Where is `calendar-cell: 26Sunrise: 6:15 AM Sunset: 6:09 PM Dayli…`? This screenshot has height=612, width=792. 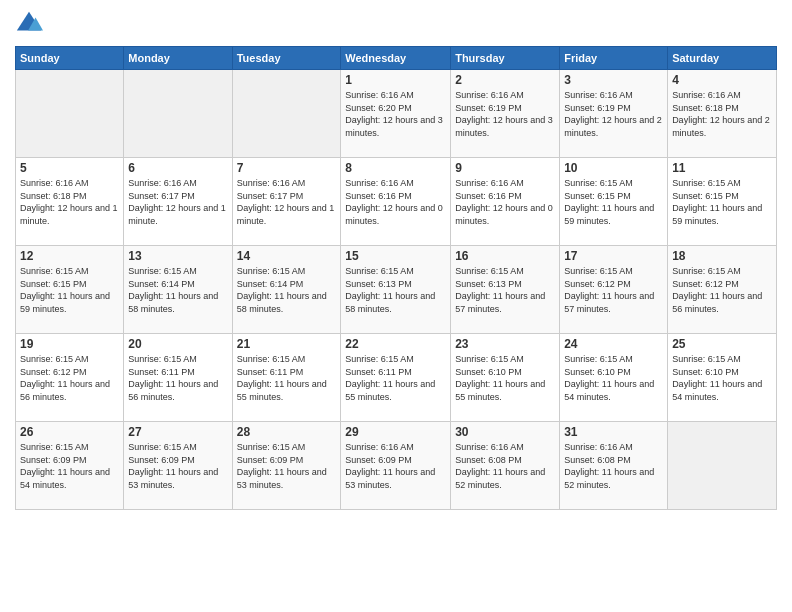
calendar-cell: 26Sunrise: 6:15 AM Sunset: 6:09 PM Dayli… is located at coordinates (70, 466).